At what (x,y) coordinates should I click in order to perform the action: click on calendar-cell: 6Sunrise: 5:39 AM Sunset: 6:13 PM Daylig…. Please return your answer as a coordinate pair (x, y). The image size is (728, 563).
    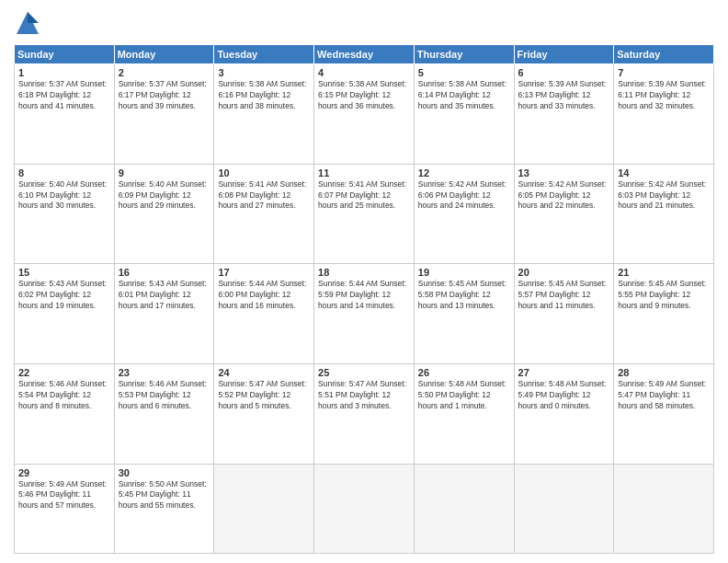
    Looking at the image, I should click on (564, 114).